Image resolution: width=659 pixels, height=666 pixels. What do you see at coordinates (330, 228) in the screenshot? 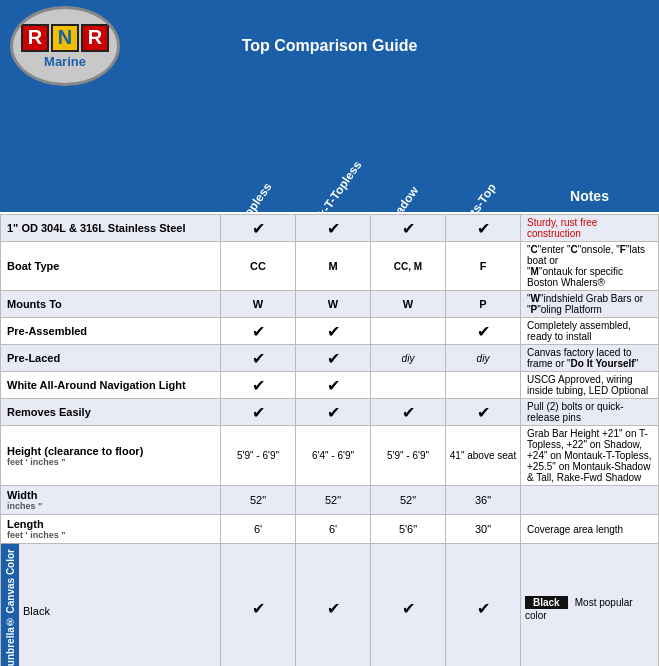
I see `table-row: 1" OD 304L & 316L Stainless Steel ✔ ✔ ✔ …` at bounding box center [330, 228].